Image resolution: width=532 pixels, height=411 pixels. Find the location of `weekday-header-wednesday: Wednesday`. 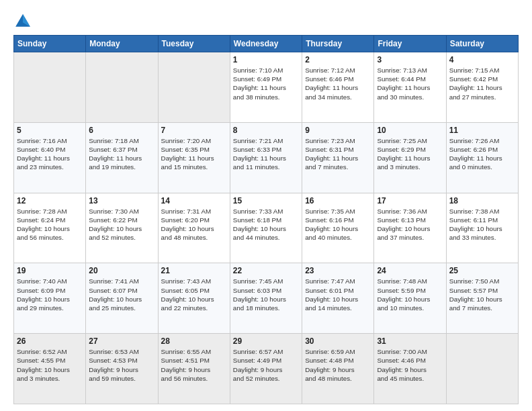

weekday-header-wednesday: Wednesday is located at coordinates (266, 44).